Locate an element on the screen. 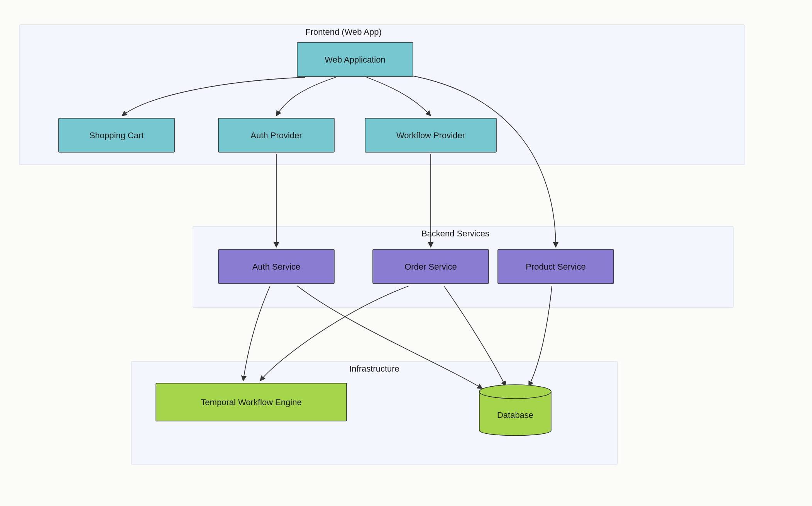 The width and height of the screenshot is (812, 506). node-order-service-label: Order Service is located at coordinates (431, 267).